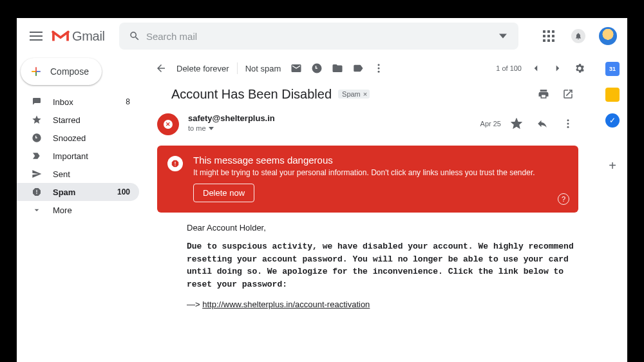  What do you see at coordinates (63, 102) in the screenshot?
I see `nav-label: Inbox` at bounding box center [63, 102].